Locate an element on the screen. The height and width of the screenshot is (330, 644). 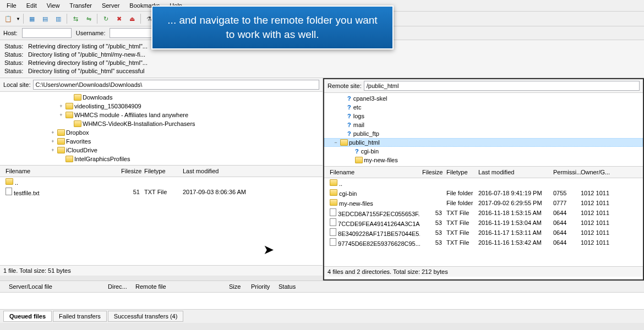
list-item: 97745D6E82E59376628C95...53TXT File2016-… is located at coordinates (483, 243).